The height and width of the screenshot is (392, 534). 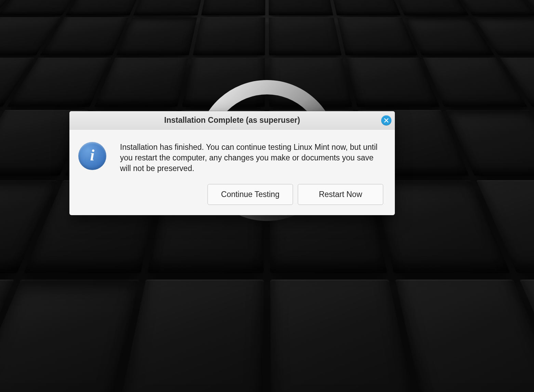 What do you see at coordinates (252, 157) in the screenshot?
I see `dialog-message: Installation has finished. You can conti…` at bounding box center [252, 157].